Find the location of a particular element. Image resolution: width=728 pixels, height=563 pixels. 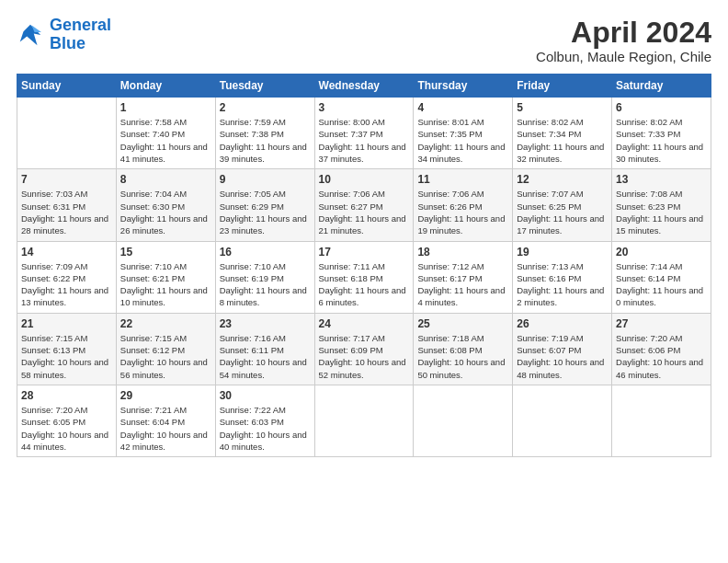

calendar-cell: 28Sunrise: 7:20 AMSunset: 6:05 PMDayligh… is located at coordinates (67, 420).